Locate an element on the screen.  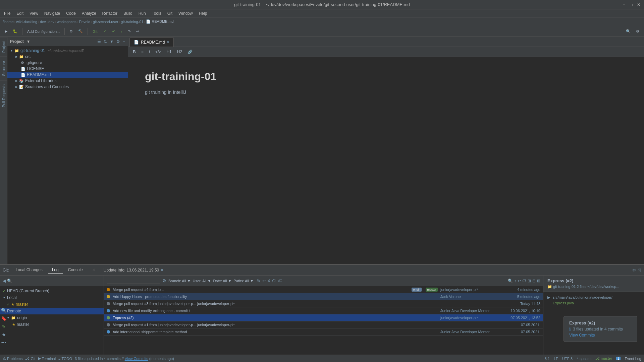
branch-search-input is located at coordinates (57, 281).